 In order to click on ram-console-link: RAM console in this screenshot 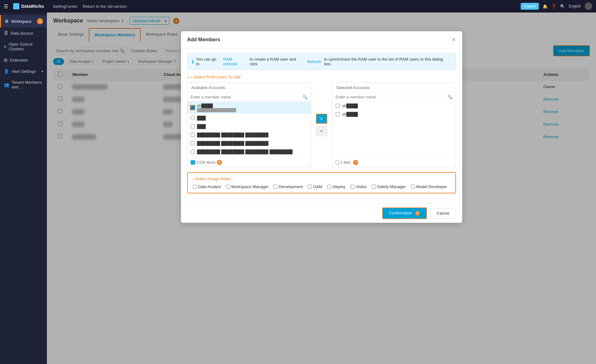, I will do `click(235, 62)`.